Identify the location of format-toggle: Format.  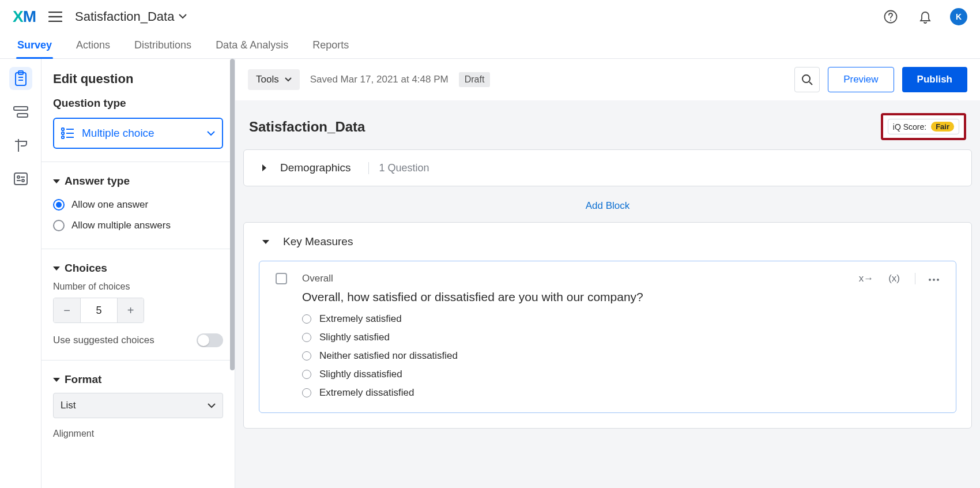
(138, 380).